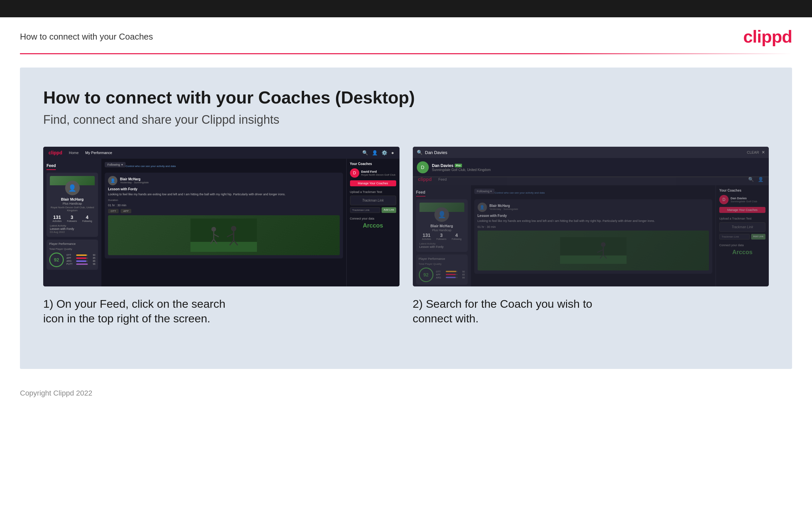 The width and height of the screenshot is (812, 508). What do you see at coordinates (72, 221) in the screenshot?
I see `stat-followers-label: Followers` at bounding box center [72, 221].